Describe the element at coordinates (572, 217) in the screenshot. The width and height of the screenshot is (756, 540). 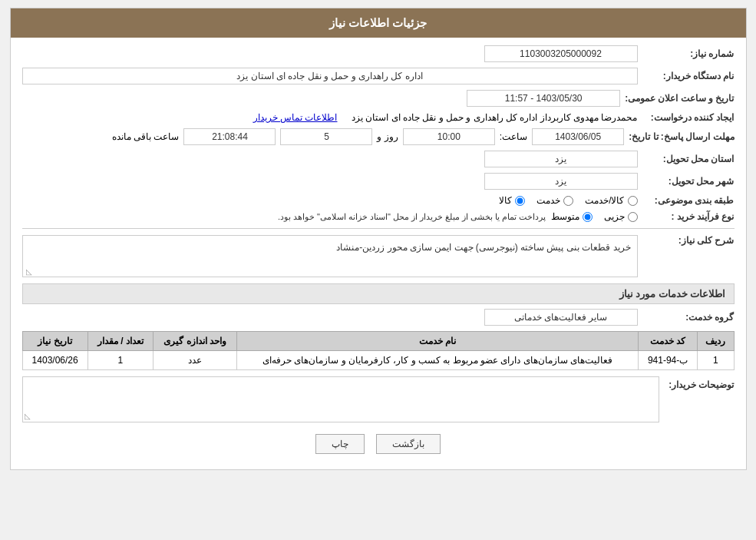
I see `purchase-type-option-motavaset: متوسط` at that location.